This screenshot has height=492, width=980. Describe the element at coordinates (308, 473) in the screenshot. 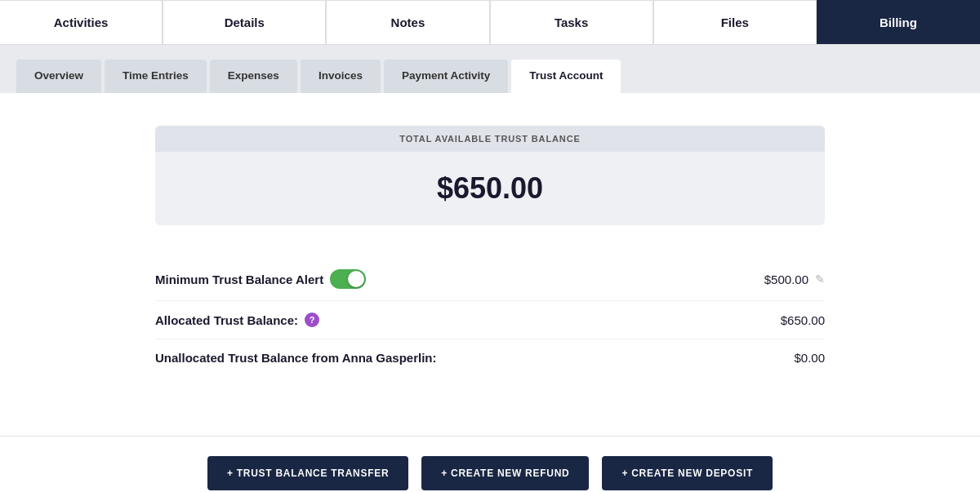

I see `trust-balance-transfer-button: + TRUST BALANCE TRANSFER` at that location.